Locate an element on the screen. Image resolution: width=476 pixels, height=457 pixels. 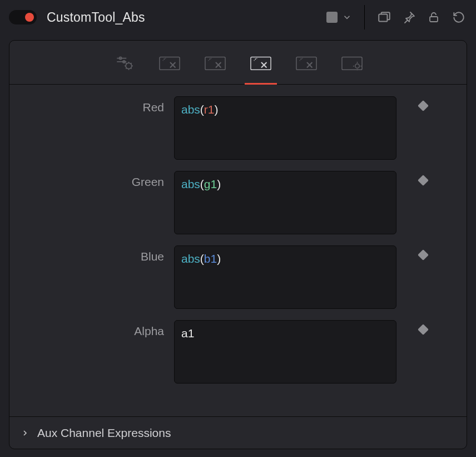
expression-field-blue: abs(b1) is located at coordinates (285, 277).